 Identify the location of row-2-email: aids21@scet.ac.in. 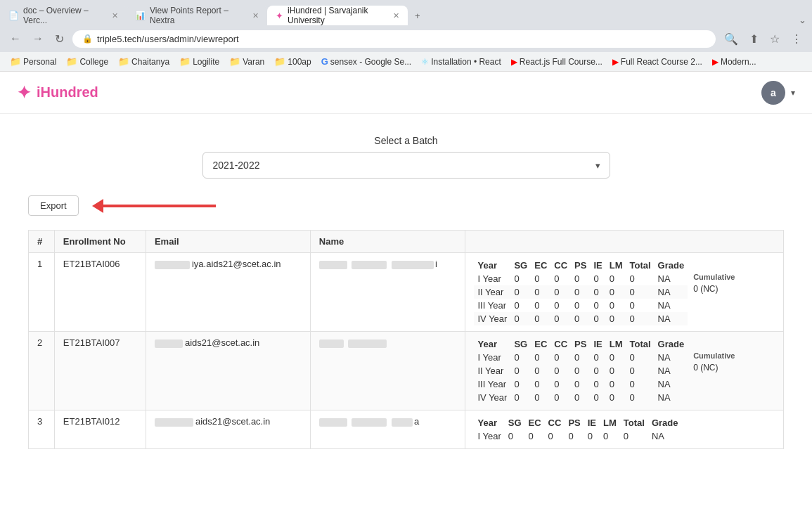
(228, 371).